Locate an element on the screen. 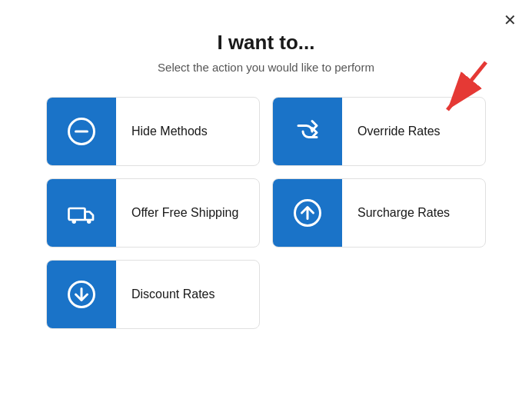 The image size is (532, 412). offer-free-shipping-label: Offer Free Shipping is located at coordinates (185, 213).